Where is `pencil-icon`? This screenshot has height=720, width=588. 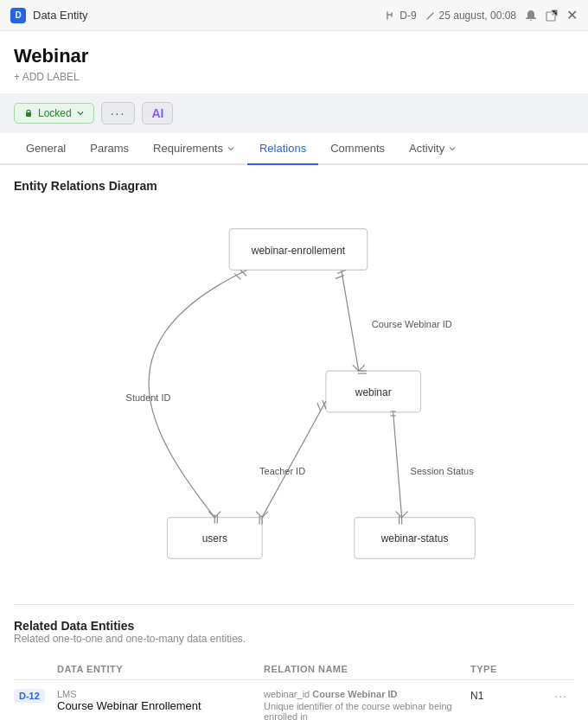 pencil-icon is located at coordinates (431, 16).